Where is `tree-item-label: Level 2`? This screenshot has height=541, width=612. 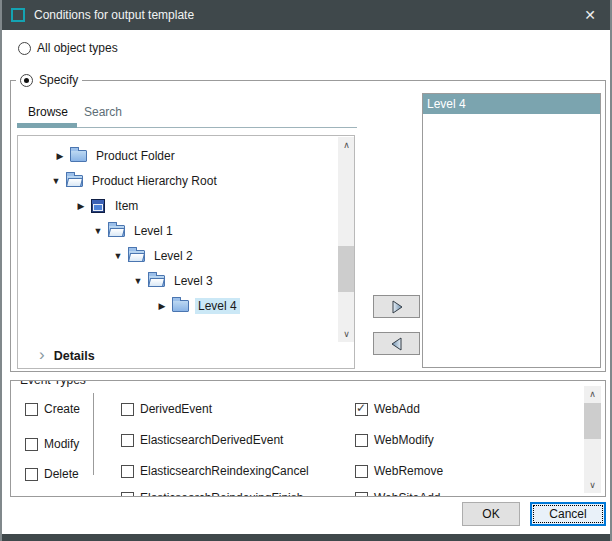 tree-item-label: Level 2 is located at coordinates (174, 256).